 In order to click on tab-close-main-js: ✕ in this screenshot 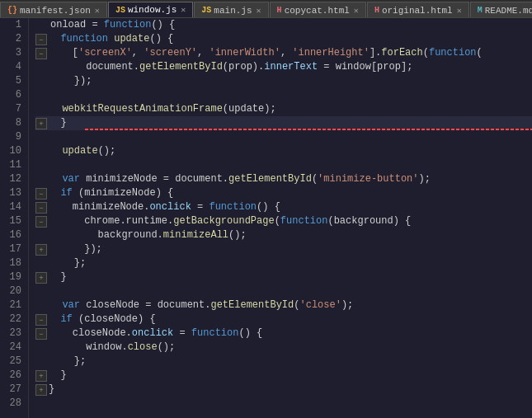, I will do `click(259, 11)`.